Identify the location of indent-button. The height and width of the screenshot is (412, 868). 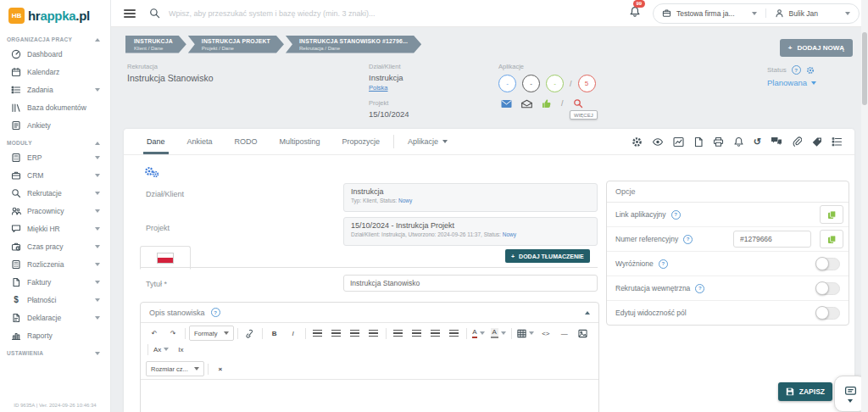
(454, 333).